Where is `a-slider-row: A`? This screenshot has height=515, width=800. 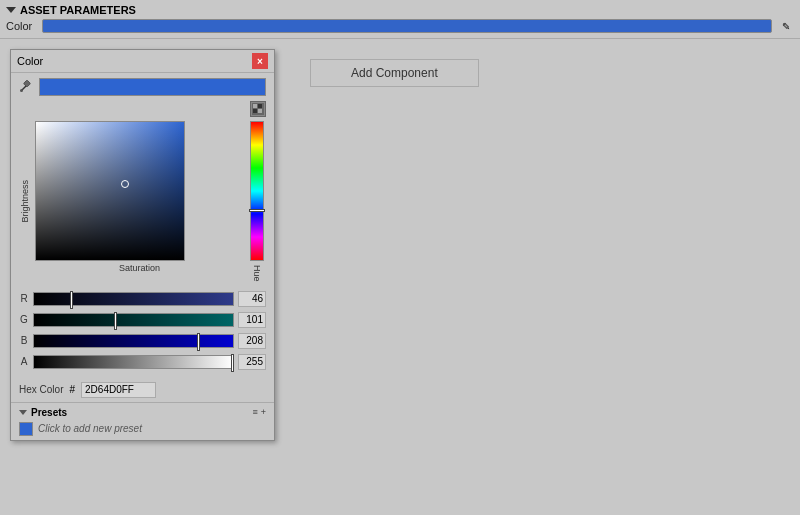
a-slider-row: A is located at coordinates (142, 362).